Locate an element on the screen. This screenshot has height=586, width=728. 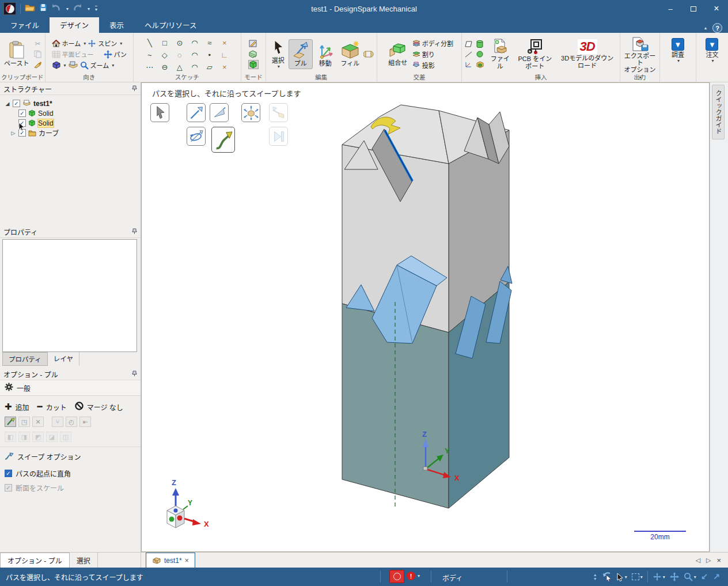
insert-line-icon is located at coordinates (468, 54).